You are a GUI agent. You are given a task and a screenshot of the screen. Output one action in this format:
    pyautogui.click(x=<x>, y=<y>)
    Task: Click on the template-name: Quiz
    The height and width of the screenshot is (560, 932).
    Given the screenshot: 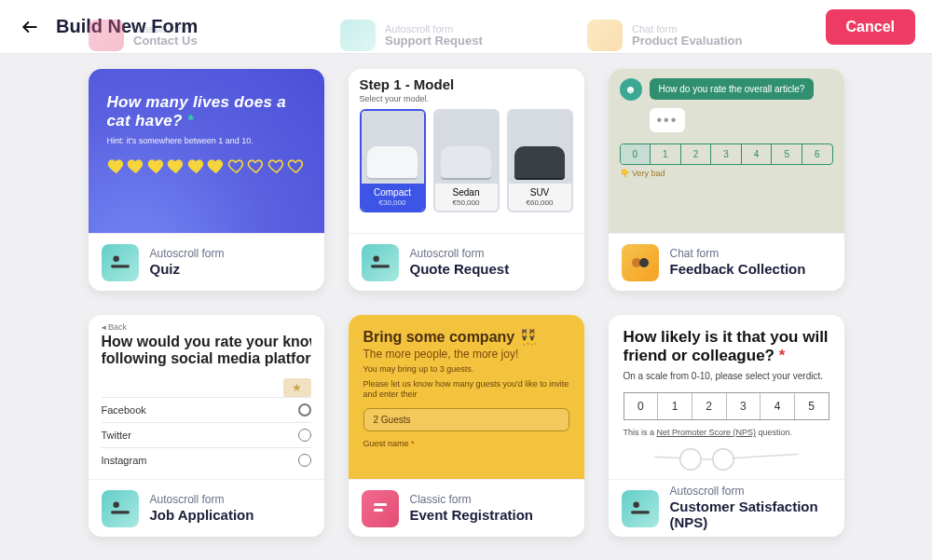 What is the action you would take?
    pyautogui.click(x=187, y=268)
    